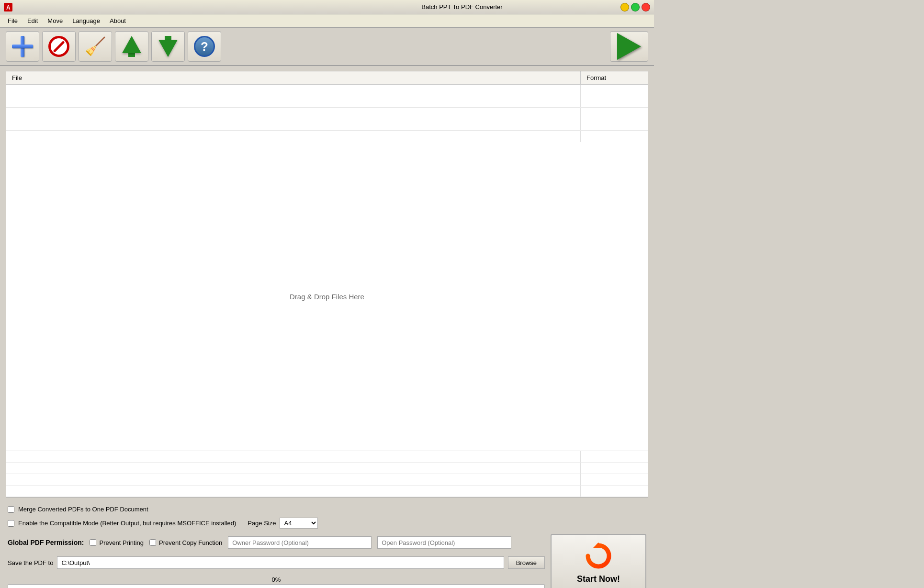 This screenshot has height=588, width=924. Describe the element at coordinates (8, 7) in the screenshot. I see `titlebar-left: A` at that location.